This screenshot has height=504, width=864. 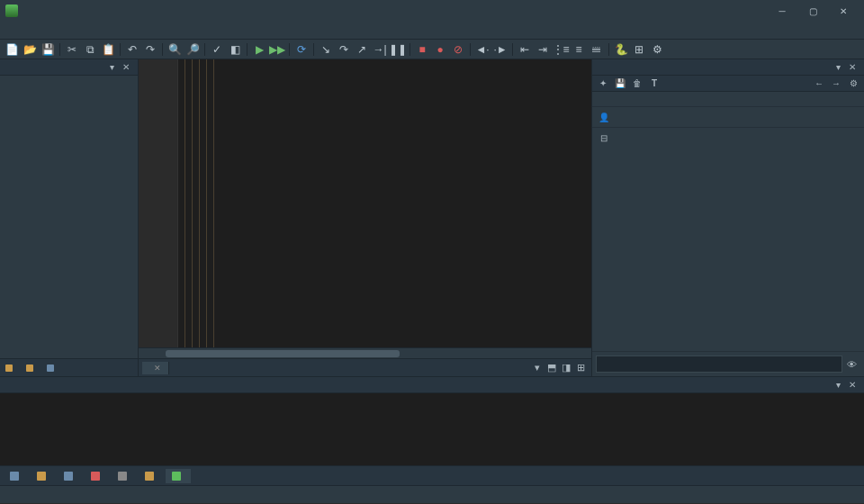 I want to click on menu-help, so click(x=126, y=31).